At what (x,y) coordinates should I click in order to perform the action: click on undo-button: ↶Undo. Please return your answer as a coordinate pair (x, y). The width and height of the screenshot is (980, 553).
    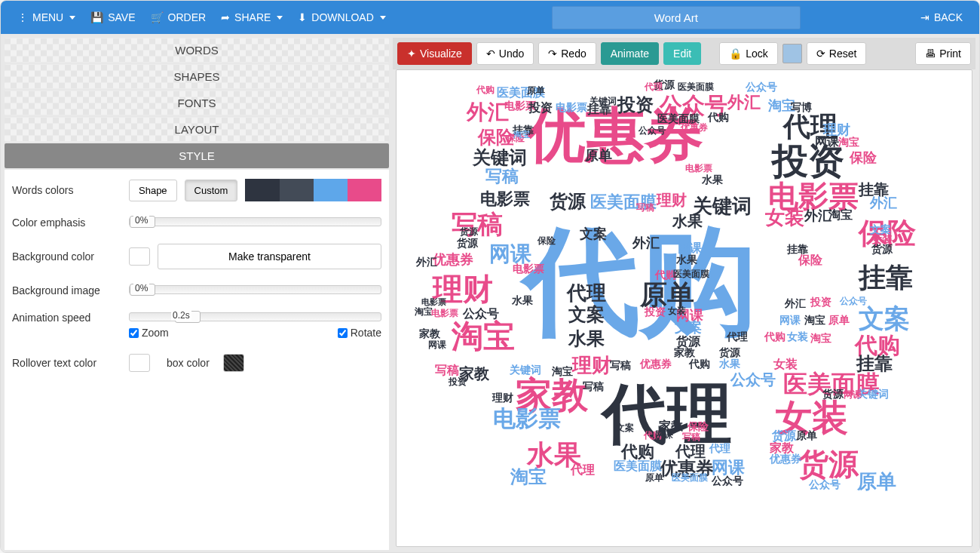
    Looking at the image, I should click on (505, 54).